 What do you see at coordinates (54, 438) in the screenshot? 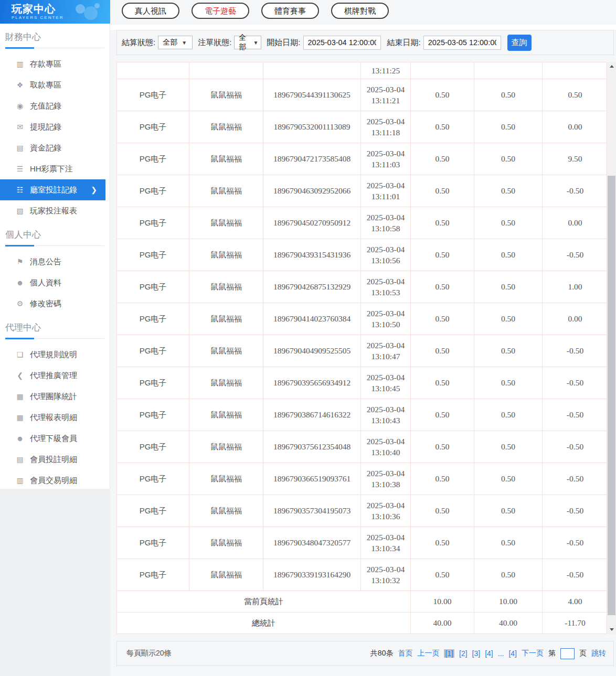
I see `sidebar-item-label: 代理下級會員` at bounding box center [54, 438].